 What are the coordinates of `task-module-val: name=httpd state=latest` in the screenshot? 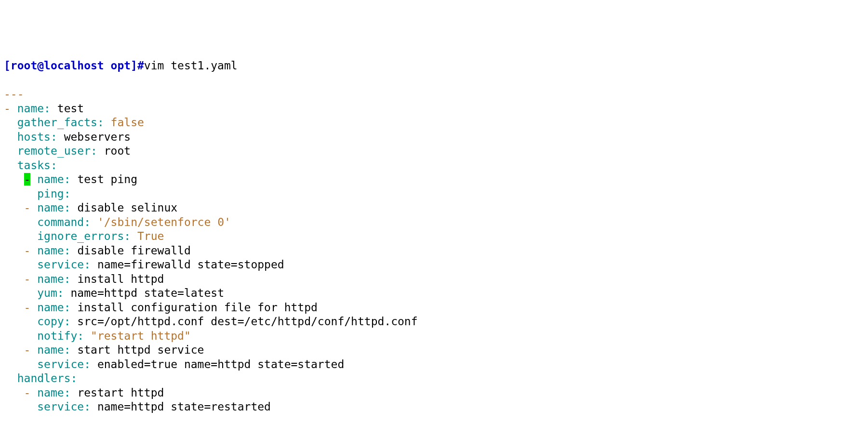 It's located at (147, 293).